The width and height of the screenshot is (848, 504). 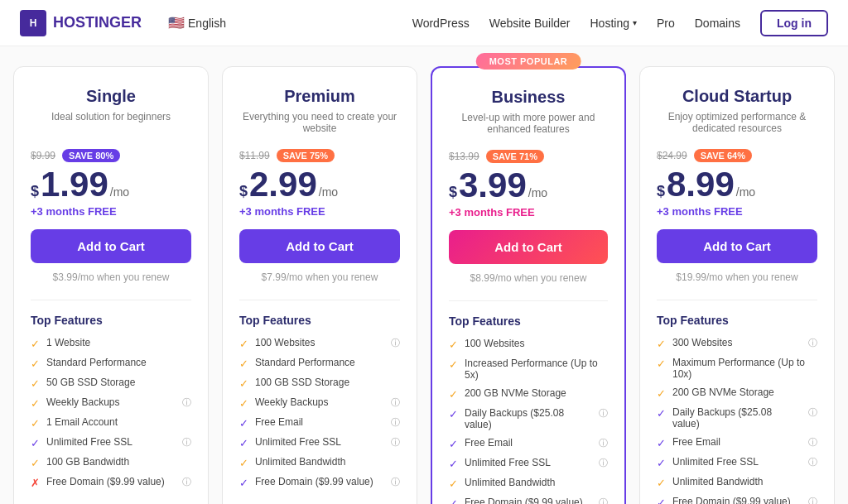 I want to click on feature-text-business-2: 200 GB NVMe Storage, so click(x=537, y=393).